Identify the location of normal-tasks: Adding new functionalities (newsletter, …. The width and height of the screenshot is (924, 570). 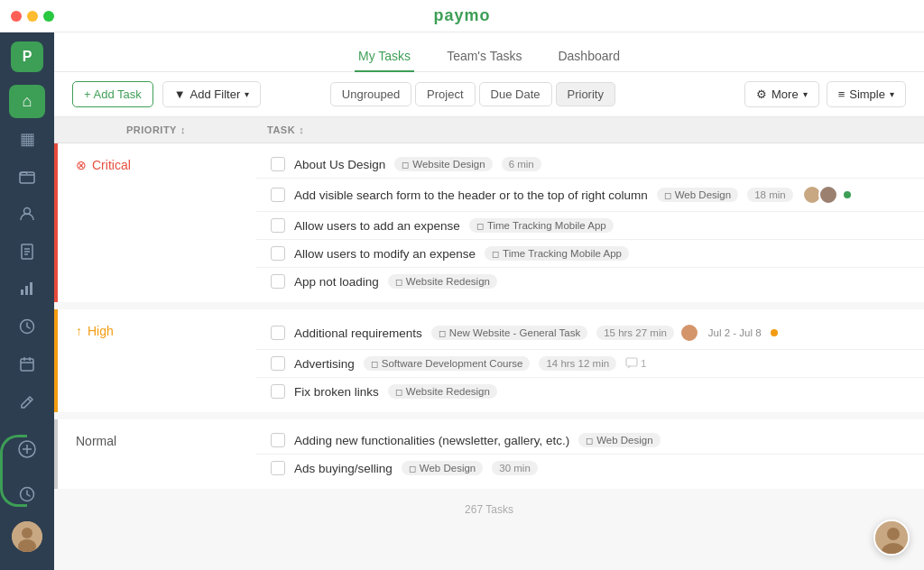
(590, 455).